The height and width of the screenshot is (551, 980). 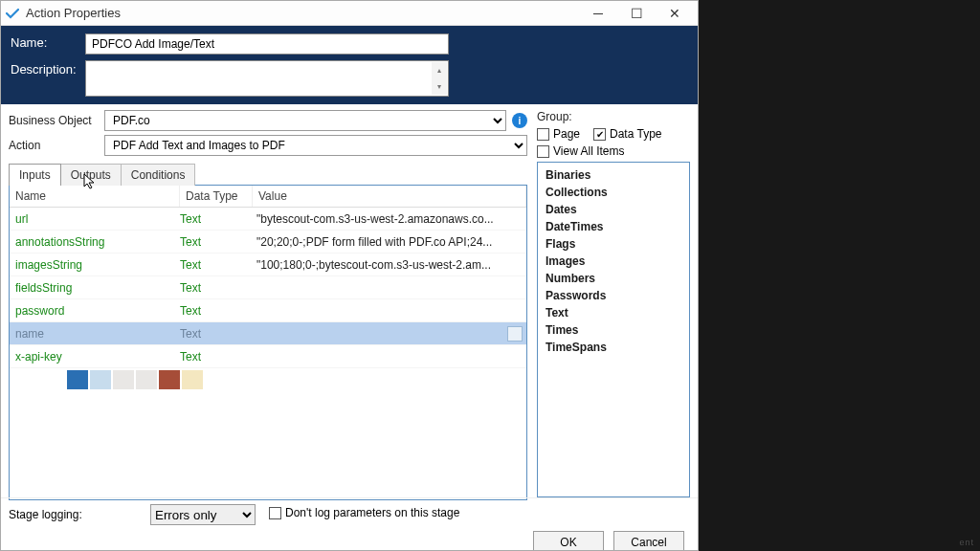 I want to click on table-row: passwordText, so click(x=268, y=311).